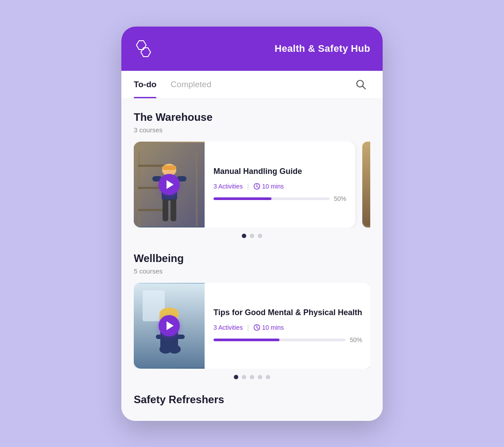  I want to click on warehouse-title: The Warehouse, so click(252, 117).